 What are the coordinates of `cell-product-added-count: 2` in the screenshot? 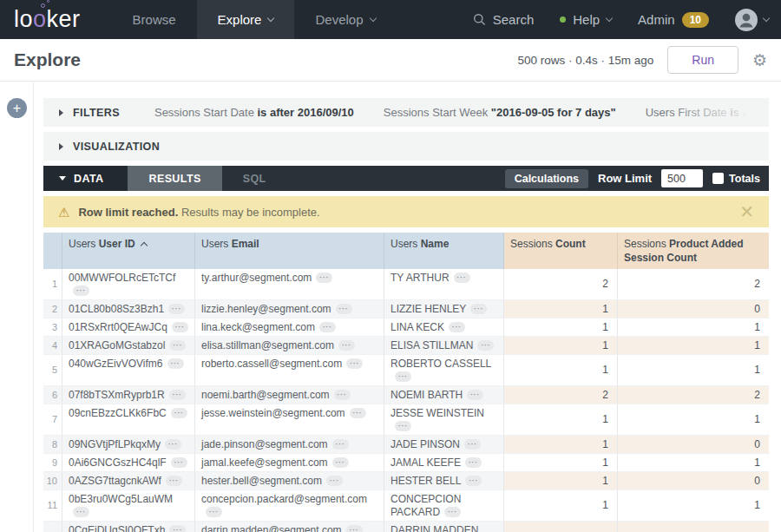 It's located at (693, 396).